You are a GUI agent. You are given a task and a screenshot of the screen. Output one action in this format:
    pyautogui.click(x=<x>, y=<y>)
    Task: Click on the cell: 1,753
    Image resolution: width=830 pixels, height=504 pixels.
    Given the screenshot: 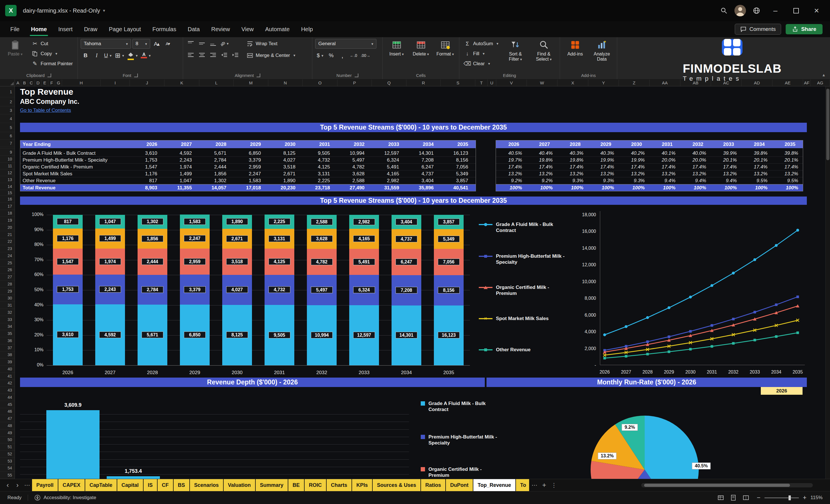 What is the action you would take?
    pyautogui.click(x=148, y=160)
    